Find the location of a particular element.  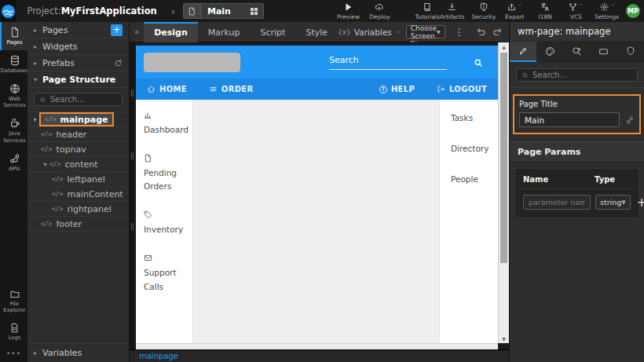

canvas-horizontal-scrollbar is located at coordinates (317, 346).